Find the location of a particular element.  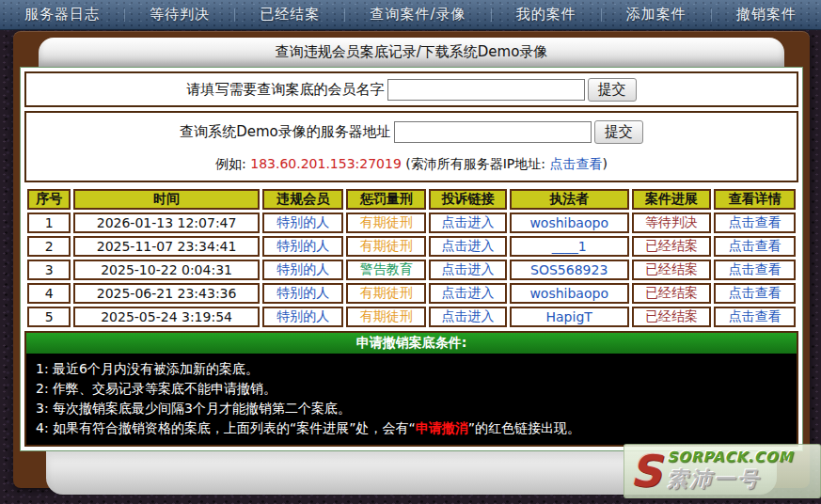

table-row: 3 2025-10-22 0:04:31 特别的人 警告教育 点击进入 SOS5… is located at coordinates (412, 270).